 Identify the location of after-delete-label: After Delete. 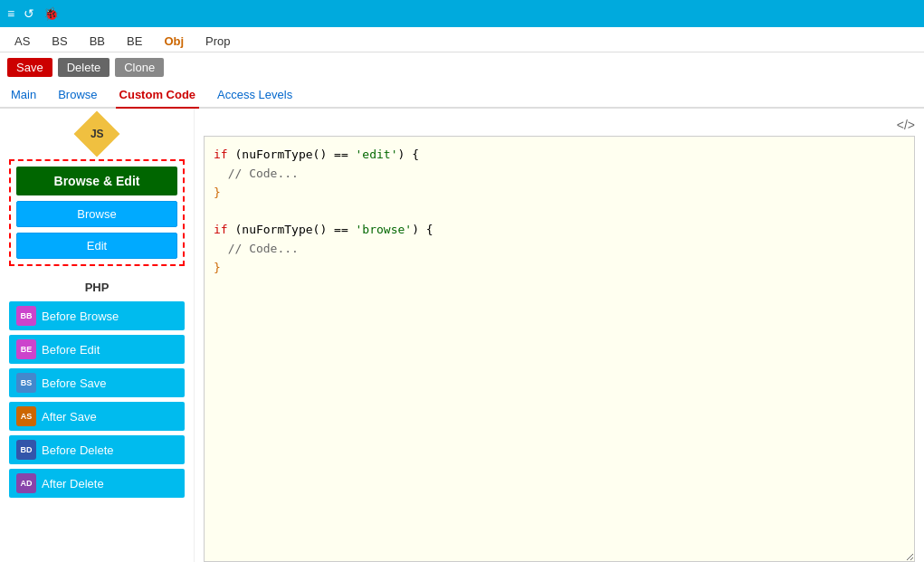
(72, 483).